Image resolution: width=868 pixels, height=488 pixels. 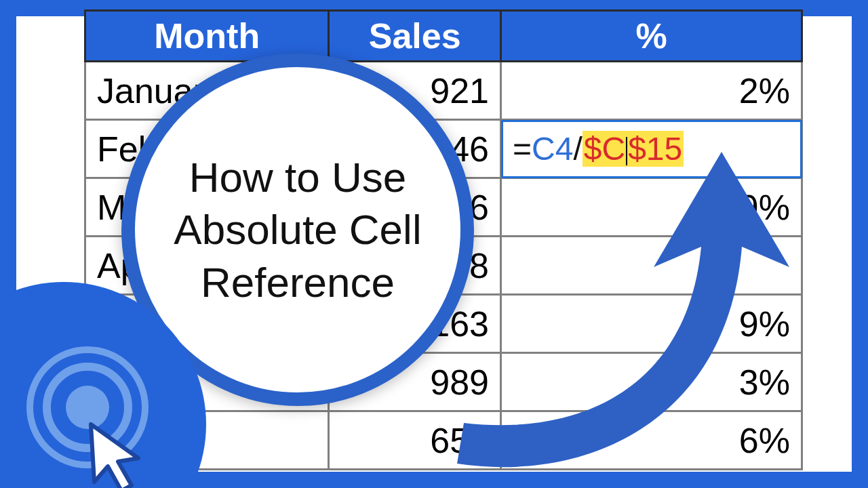 I want to click on text-caret, so click(x=627, y=151).